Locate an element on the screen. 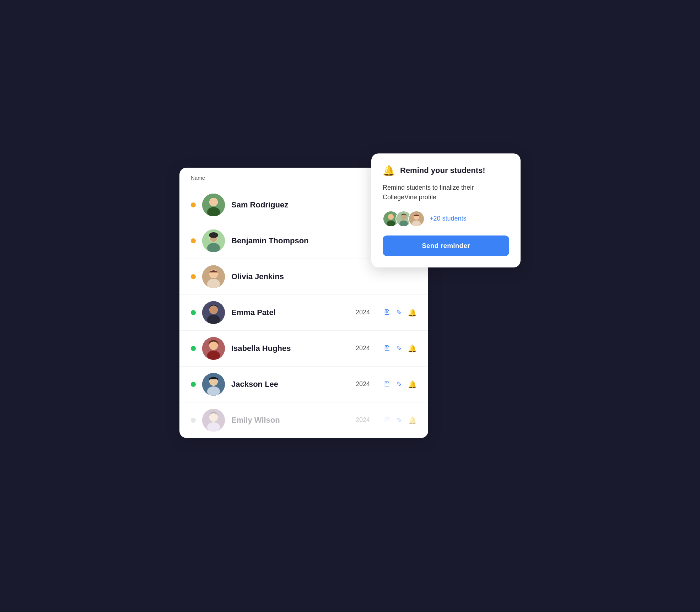  student-name: Emma Patel is located at coordinates (290, 313).